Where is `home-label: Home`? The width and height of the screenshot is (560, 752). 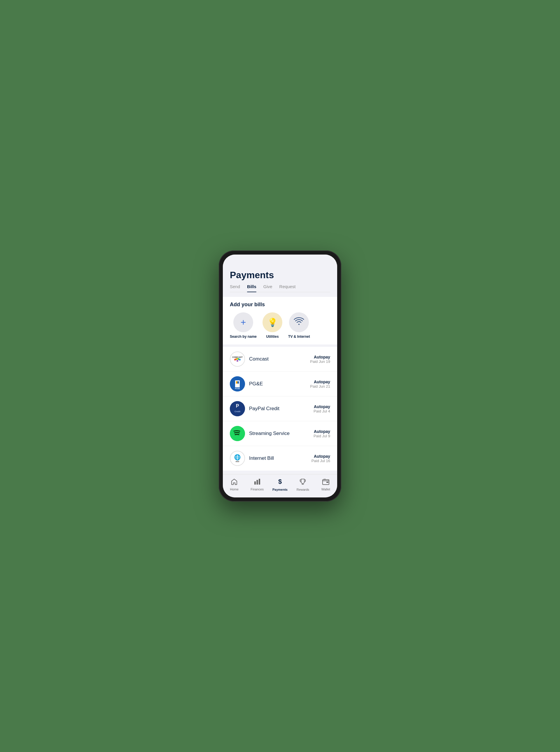 home-label: Home is located at coordinates (235, 489).